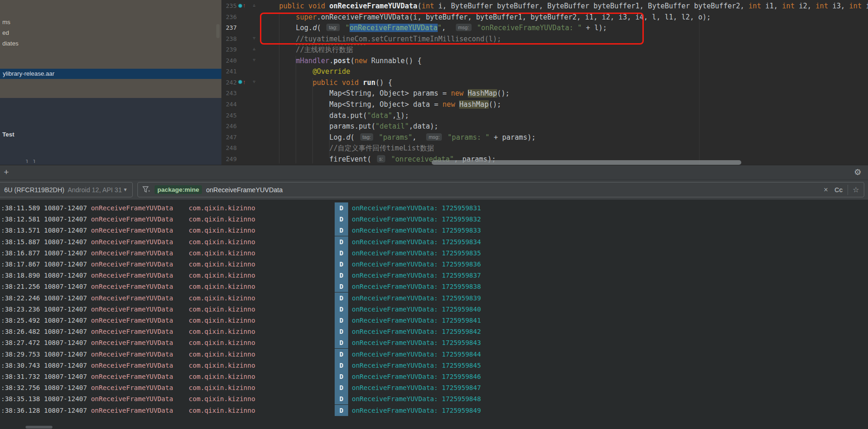 The width and height of the screenshot is (868, 429). What do you see at coordinates (128, 242) in the screenshot?
I see `log-row-meta: :38:15.887 10807-12407 onReceiveFrameYUV…` at bounding box center [128, 242].